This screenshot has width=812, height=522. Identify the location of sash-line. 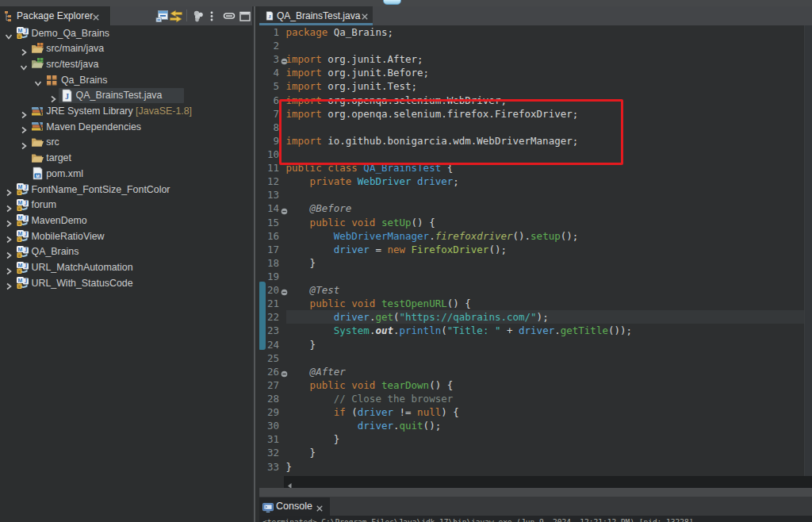
(255, 264).